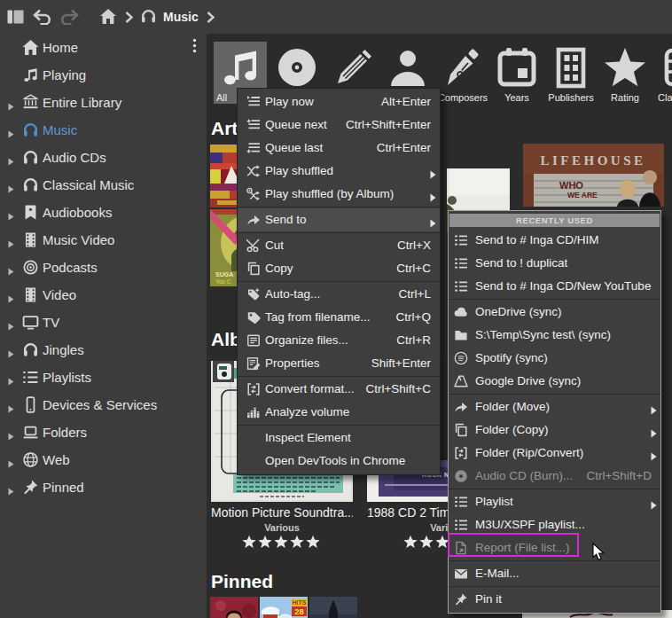 The height and width of the screenshot is (618, 672). What do you see at coordinates (294, 147) in the screenshot?
I see `menu-item-label: Queue last` at bounding box center [294, 147].